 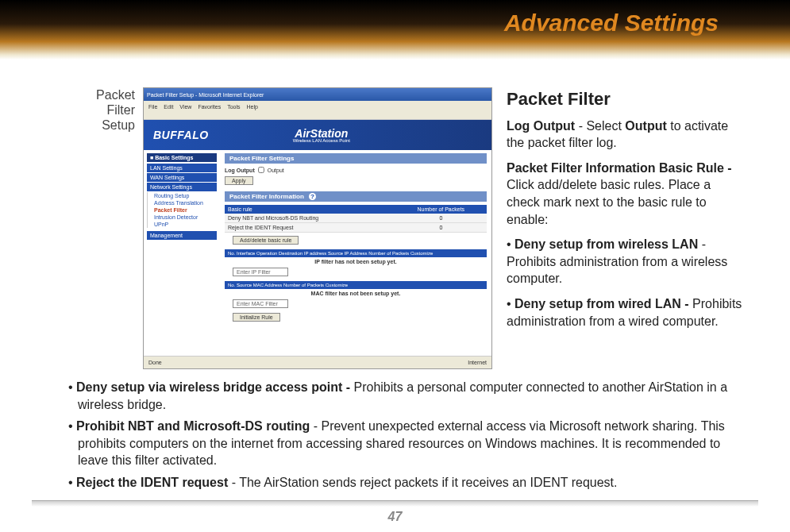 I want to click on footer-divider, so click(x=395, y=503).